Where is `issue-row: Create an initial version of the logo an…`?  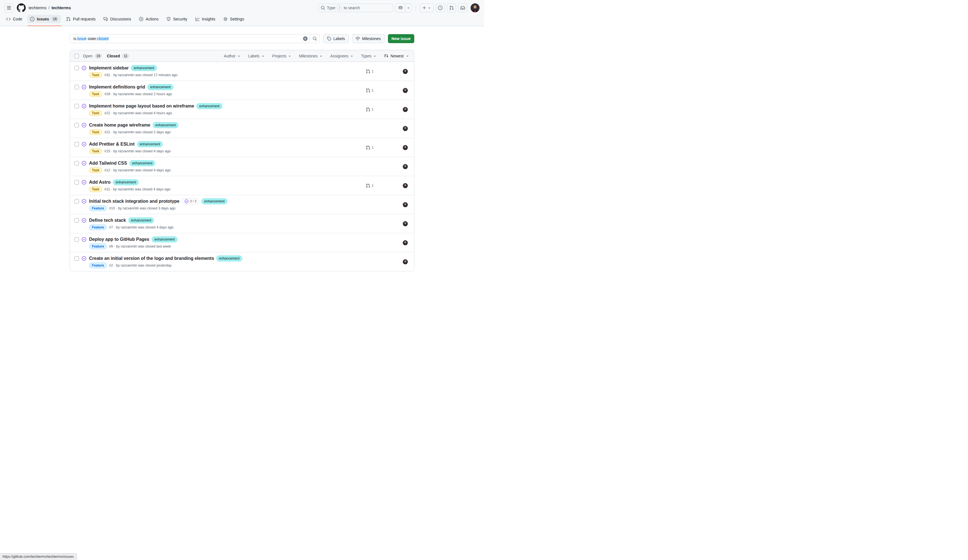
issue-row: Create an initial version of the logo an… is located at coordinates (242, 262).